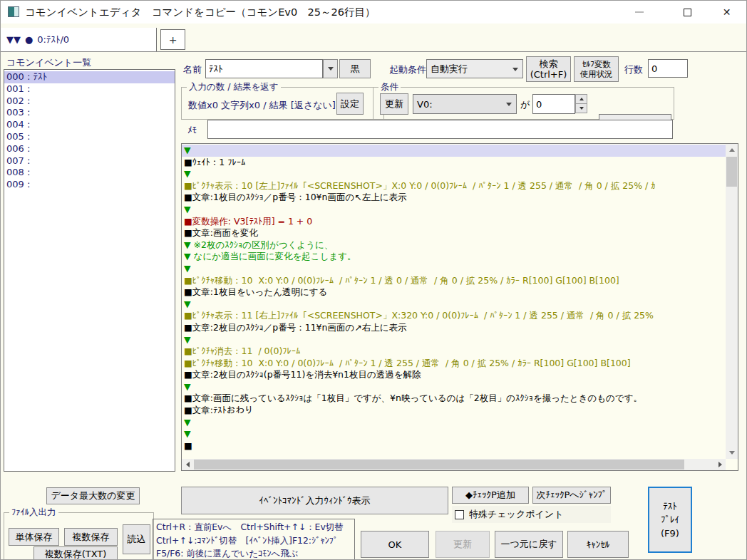 Image resolution: width=747 pixels, height=560 pixels. Describe the element at coordinates (453, 187) in the screenshot. I see `command-row: ■ﾋﾟｸﾁｬ表示：10 [左上]ﾌｧｲﾙ「<SCREENSHOT>」X:0 Y:…` at that location.